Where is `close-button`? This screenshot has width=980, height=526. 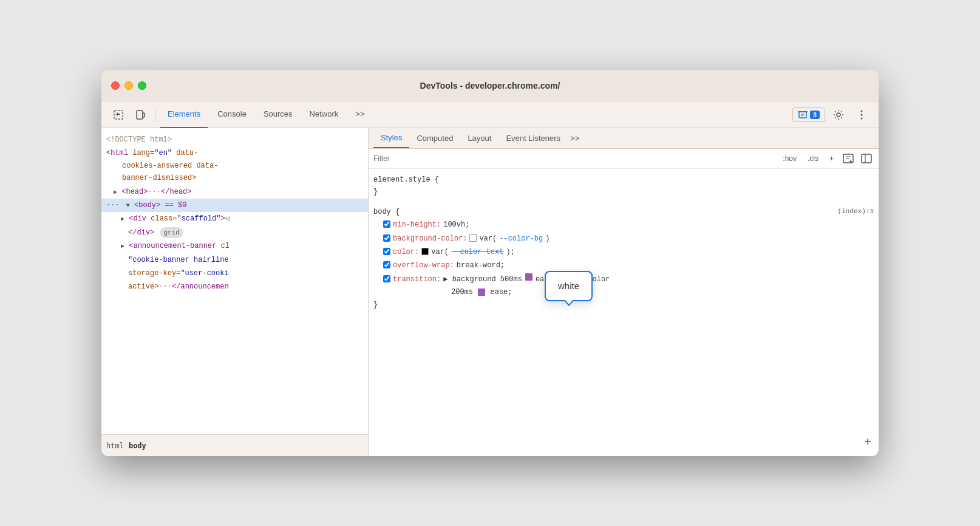 close-button is located at coordinates (115, 86).